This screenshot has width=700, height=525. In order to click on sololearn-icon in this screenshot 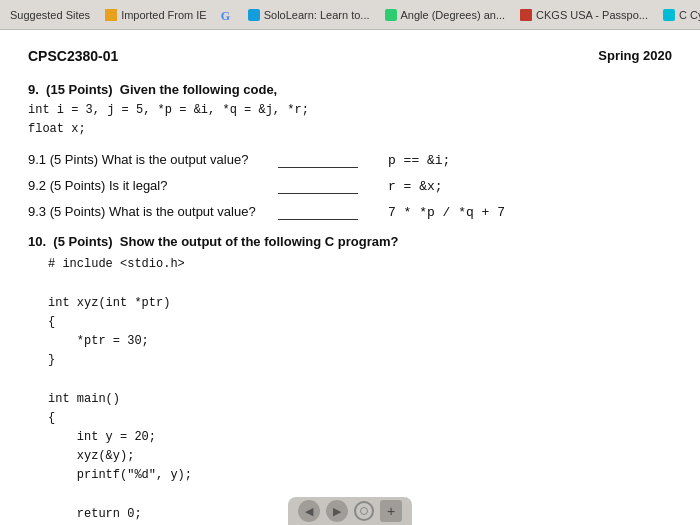, I will do `click(254, 15)`.